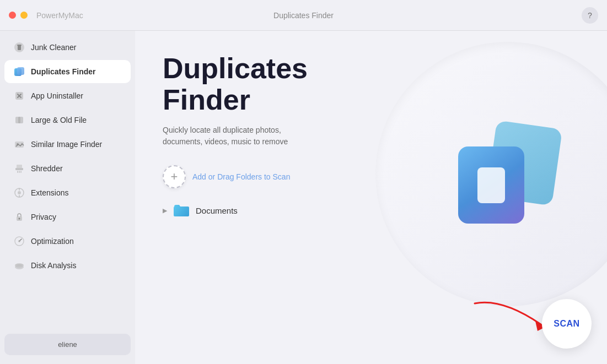  What do you see at coordinates (58, 120) in the screenshot?
I see `sidebar-label-large-old-file: Large & Old File` at bounding box center [58, 120].